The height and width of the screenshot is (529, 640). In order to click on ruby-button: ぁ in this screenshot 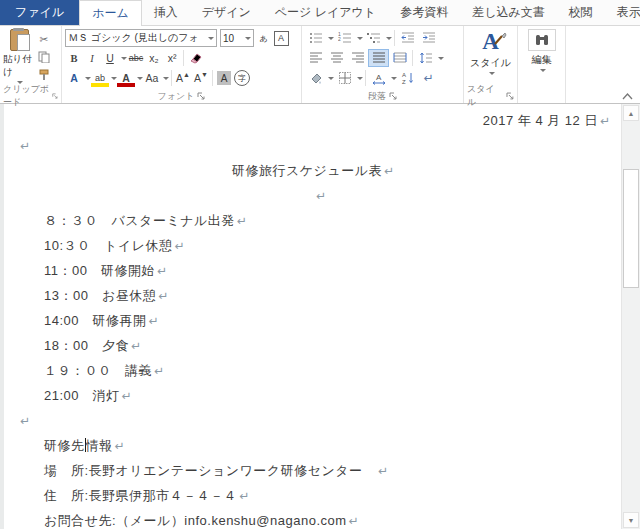, I will do `click(263, 38)`.